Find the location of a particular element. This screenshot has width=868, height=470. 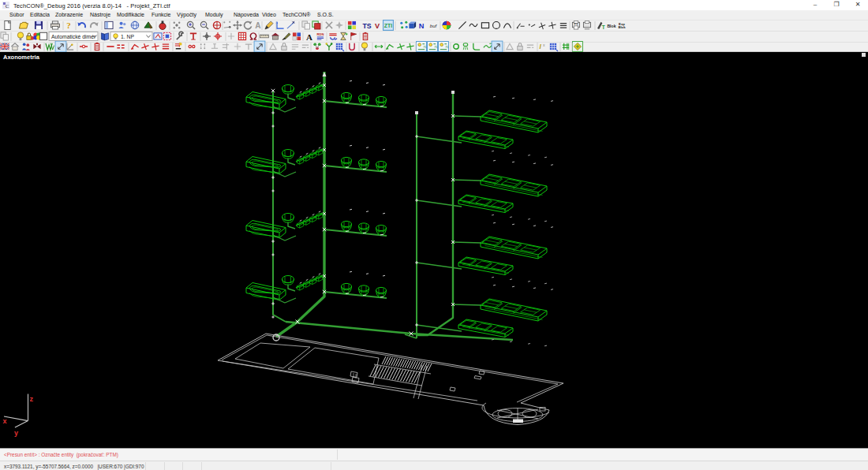

svg-text: 1. NP is located at coordinates (128, 36).